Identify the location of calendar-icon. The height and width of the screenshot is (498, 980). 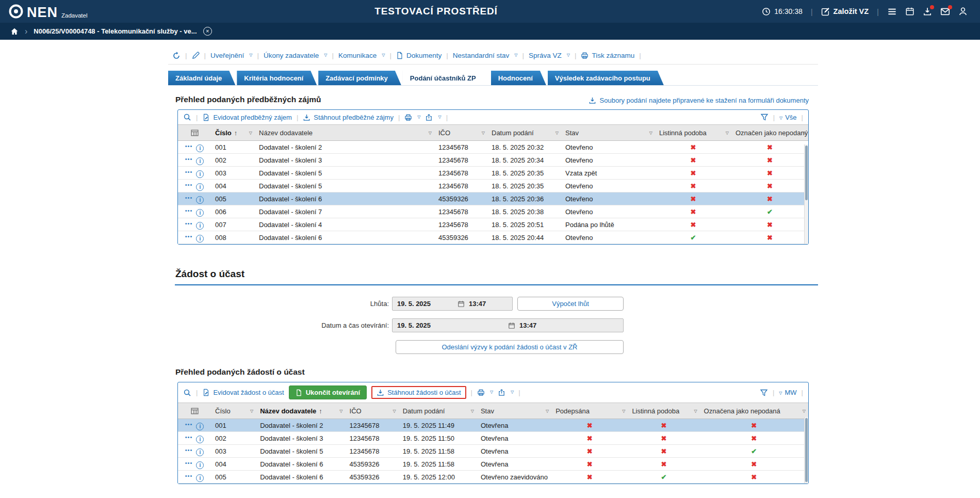
(512, 326).